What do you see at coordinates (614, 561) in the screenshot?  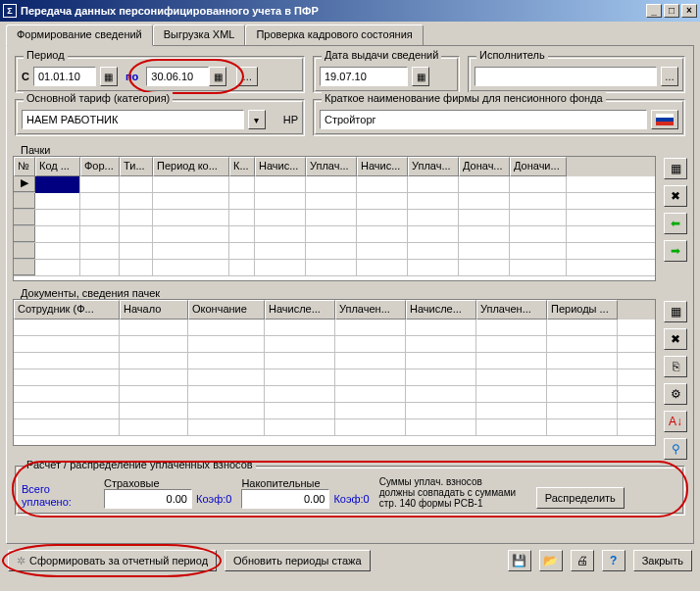 I see `help-icon-button: ?` at bounding box center [614, 561].